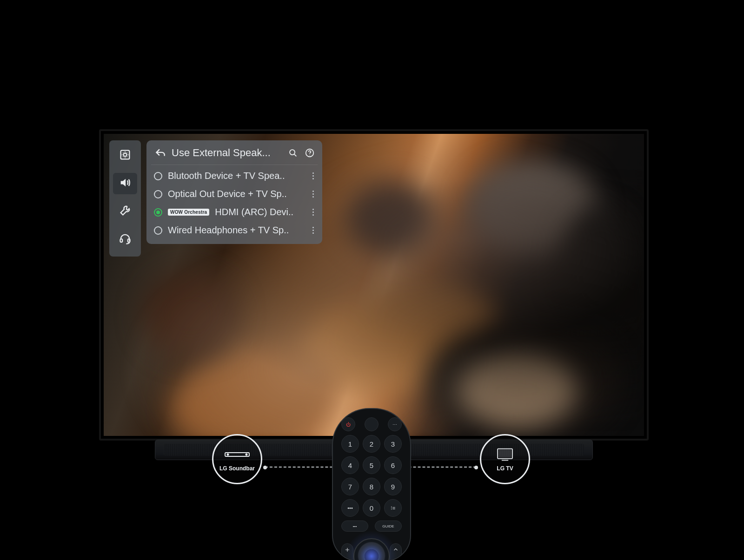  Describe the element at coordinates (372, 555) in the screenshot. I see `ok-button` at that location.